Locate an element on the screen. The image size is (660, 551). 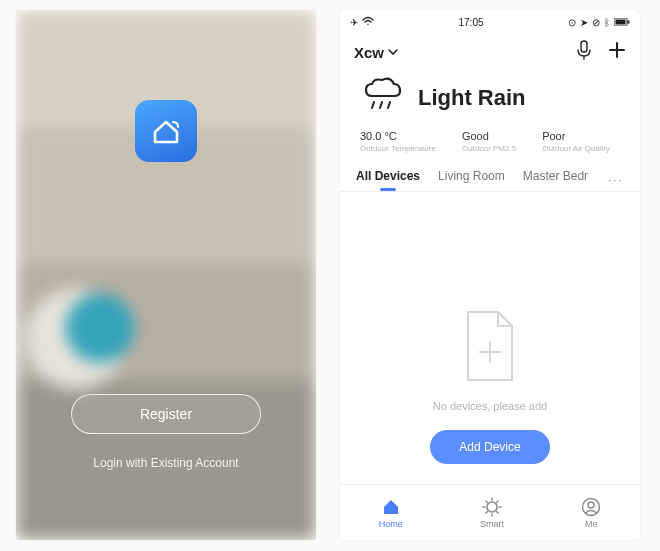
stat-pm-value: Good is located at coordinates (489, 136).